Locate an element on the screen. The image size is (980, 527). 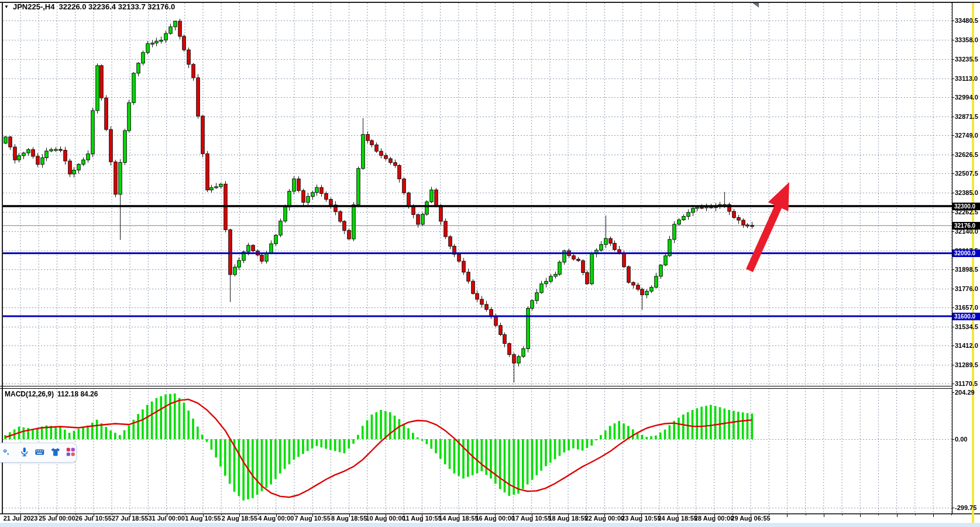
price-tick-label: 32749.0 is located at coordinates (967, 135).